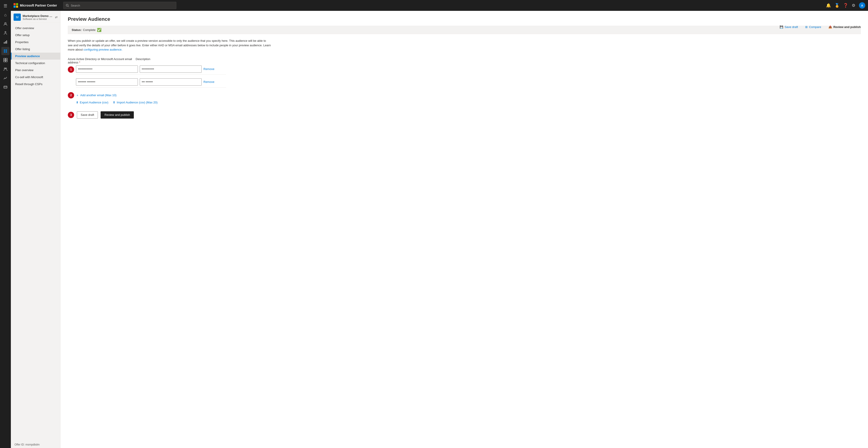 The image size is (868, 448). Describe the element at coordinates (101, 61) in the screenshot. I see `email-col-header: Azure Active Directory or Microsoft Acco…` at that location.